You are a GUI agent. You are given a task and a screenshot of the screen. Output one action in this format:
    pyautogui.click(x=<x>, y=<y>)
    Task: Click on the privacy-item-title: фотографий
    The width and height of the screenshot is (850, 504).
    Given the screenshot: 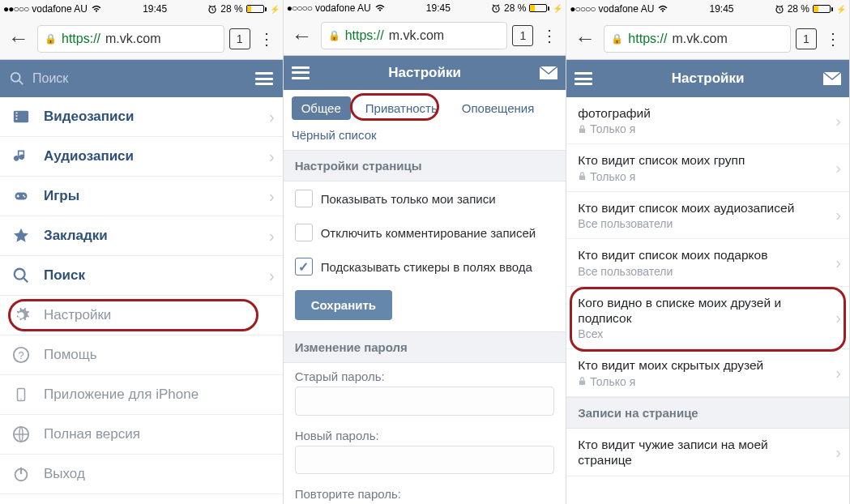 What is the action you would take?
    pyautogui.click(x=708, y=113)
    